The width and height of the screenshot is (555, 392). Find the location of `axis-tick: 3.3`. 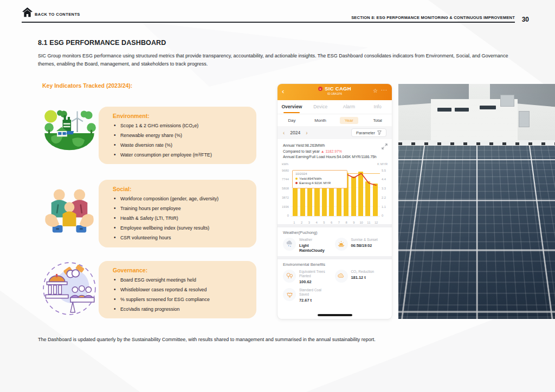

axis-tick: 3.3 is located at coordinates (387, 188).